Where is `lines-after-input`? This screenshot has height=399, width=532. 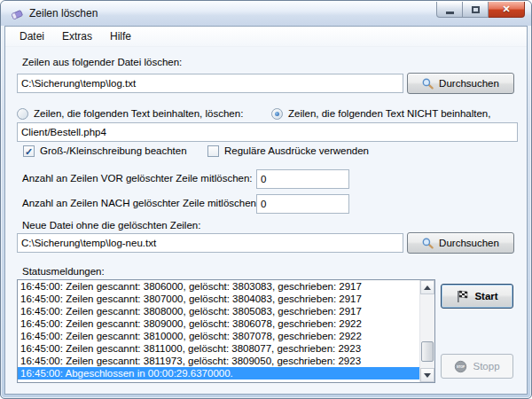
lines-after-input is located at coordinates (303, 204).